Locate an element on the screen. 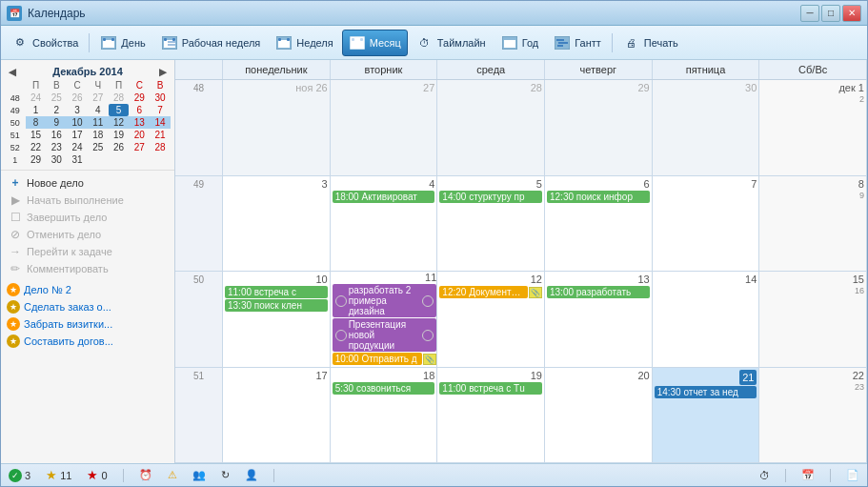 The width and height of the screenshot is (868, 487). day-17: 17 is located at coordinates (276, 416).